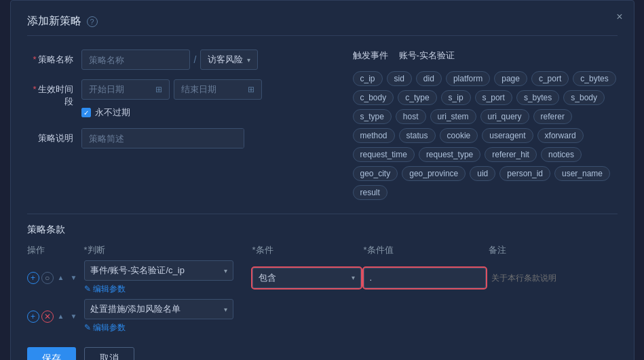 The image size is (644, 360). What do you see at coordinates (307, 278) in the screenshot?
I see `condition-cell: 包含▾` at bounding box center [307, 278].